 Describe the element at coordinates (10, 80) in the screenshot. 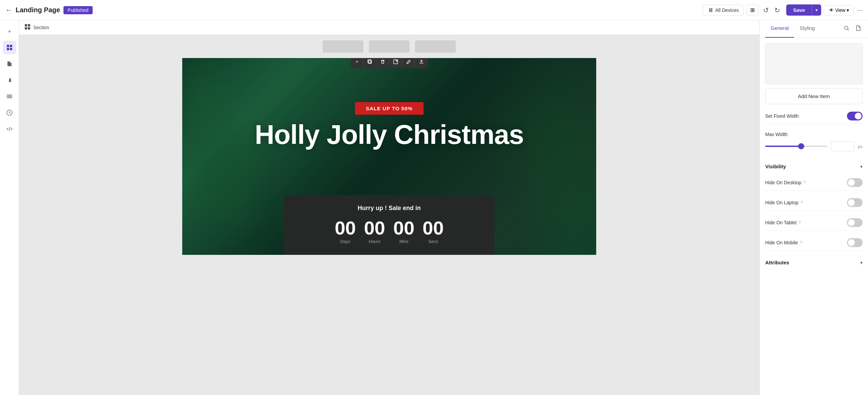

I see `sidebar-item-shopify` at that location.